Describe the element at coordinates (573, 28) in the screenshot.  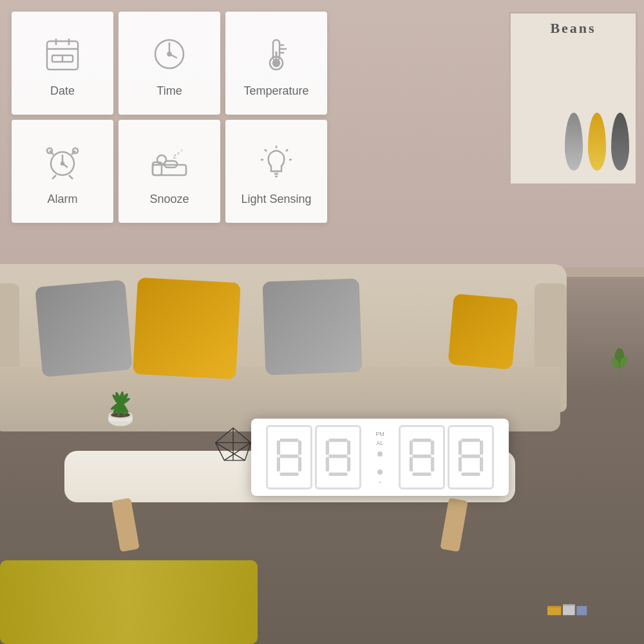
I see `picture-title: Beans` at that location.